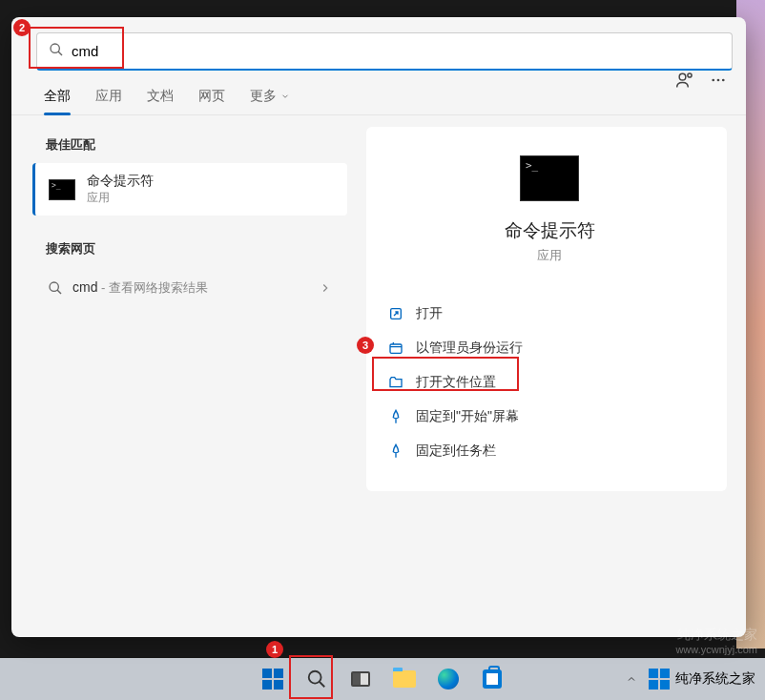 The width and height of the screenshot is (765, 700). I want to click on web-sub: - 查看网络搜索结果, so click(153, 288).